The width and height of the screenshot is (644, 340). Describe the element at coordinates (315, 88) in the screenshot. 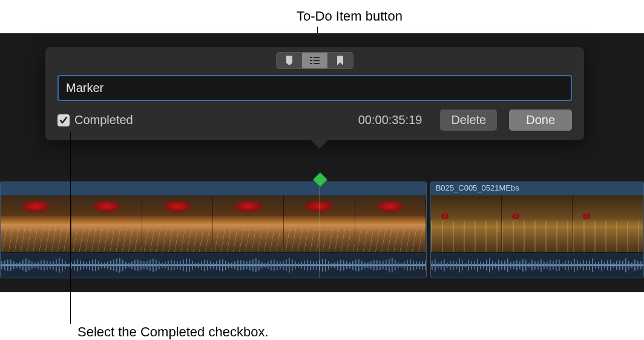

I see `marker-name-input` at that location.